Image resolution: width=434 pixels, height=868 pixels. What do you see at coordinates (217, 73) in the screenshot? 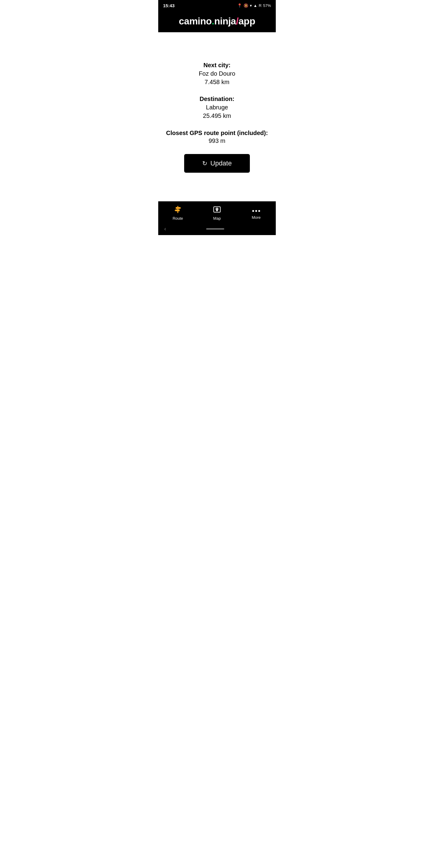
I see `next-city-name: Foz do Douro` at bounding box center [217, 73].